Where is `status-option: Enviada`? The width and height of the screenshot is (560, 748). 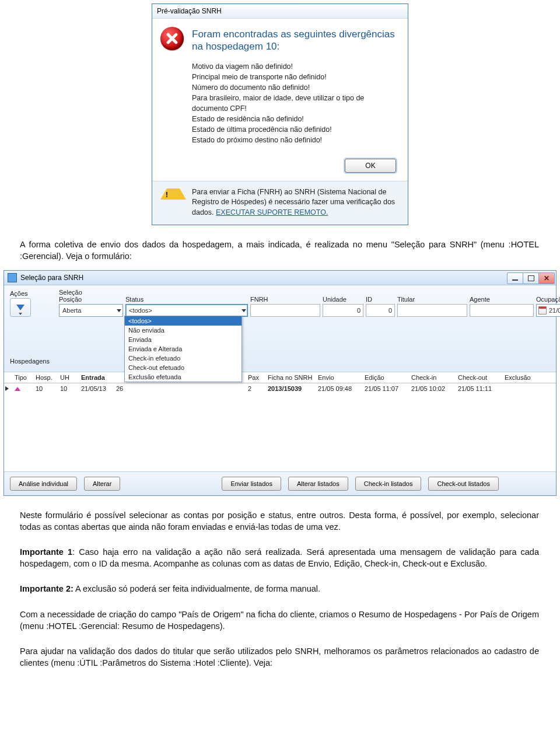
status-option: Enviada is located at coordinates (183, 340).